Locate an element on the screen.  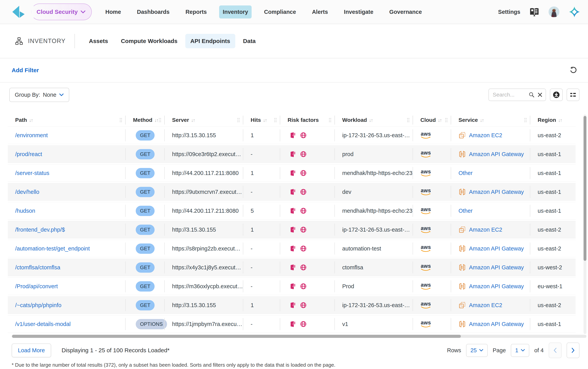
nav-item-dashboards: Dashboards is located at coordinates (153, 12).